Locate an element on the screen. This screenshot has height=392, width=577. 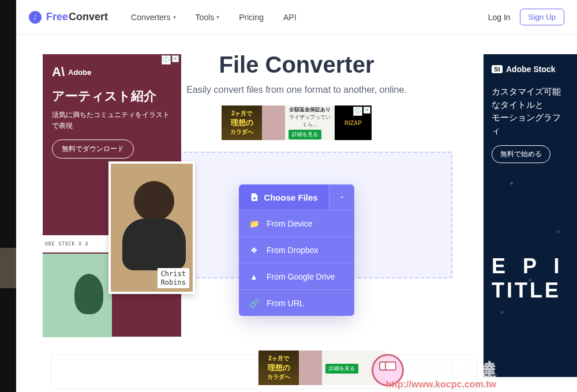
ad-left-brand: A\ Adobe is located at coordinates (112, 72).